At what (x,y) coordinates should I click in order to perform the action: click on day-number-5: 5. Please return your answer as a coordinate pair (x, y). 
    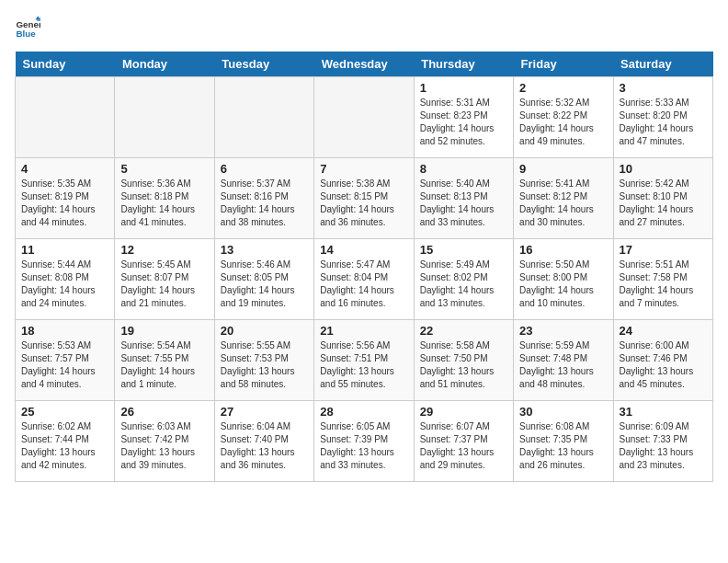
    Looking at the image, I should click on (164, 169).